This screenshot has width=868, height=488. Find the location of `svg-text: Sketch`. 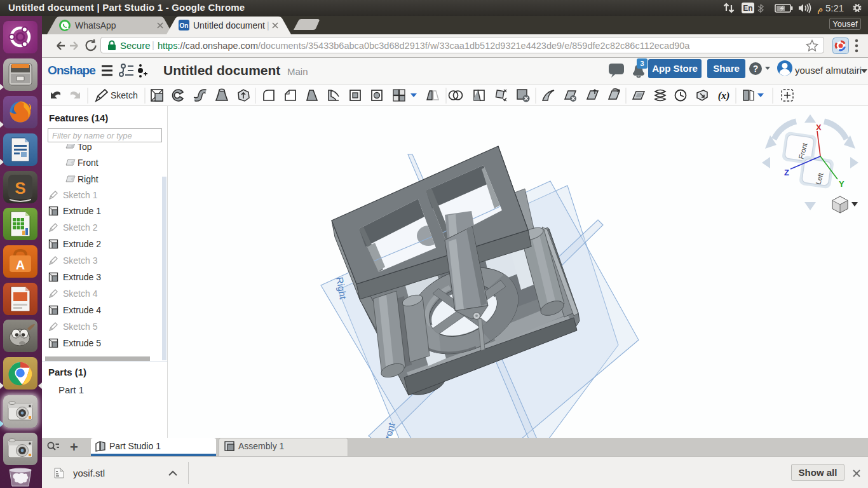

svg-text: Sketch is located at coordinates (125, 95).